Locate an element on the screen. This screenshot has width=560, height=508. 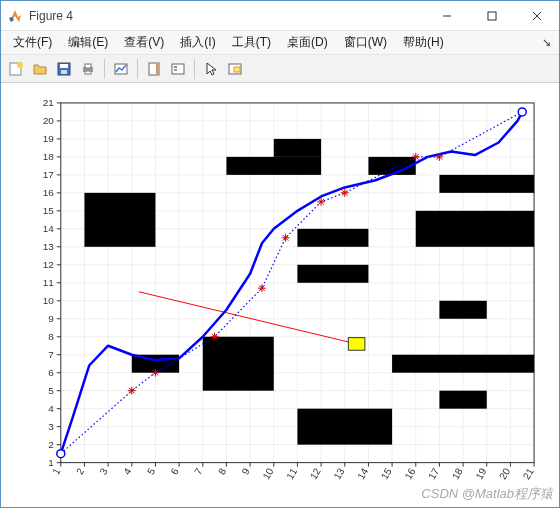
menu-file: 文件(F) is located at coordinates (32, 42).